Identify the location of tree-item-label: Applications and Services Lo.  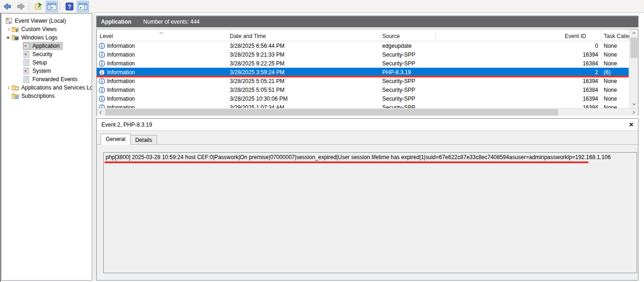
(56, 88).